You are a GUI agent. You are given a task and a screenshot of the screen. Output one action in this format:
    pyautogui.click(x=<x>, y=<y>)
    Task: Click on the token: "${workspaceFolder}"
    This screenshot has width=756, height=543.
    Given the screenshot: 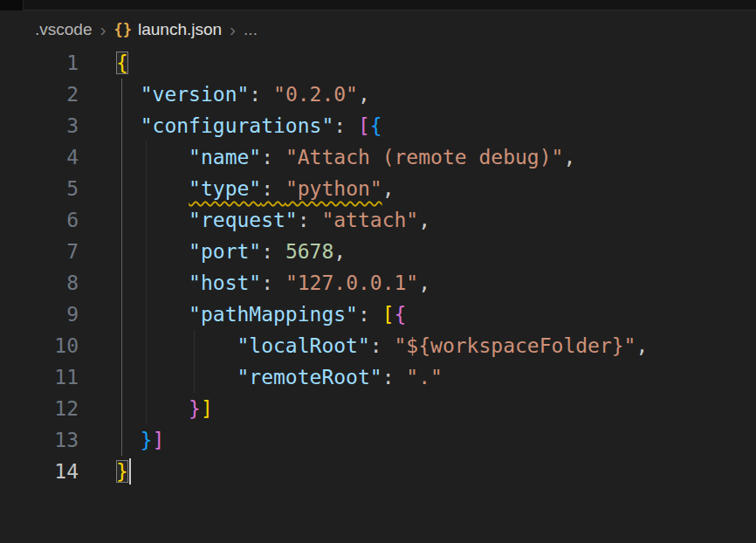 What is the action you would take?
    pyautogui.click(x=515, y=346)
    